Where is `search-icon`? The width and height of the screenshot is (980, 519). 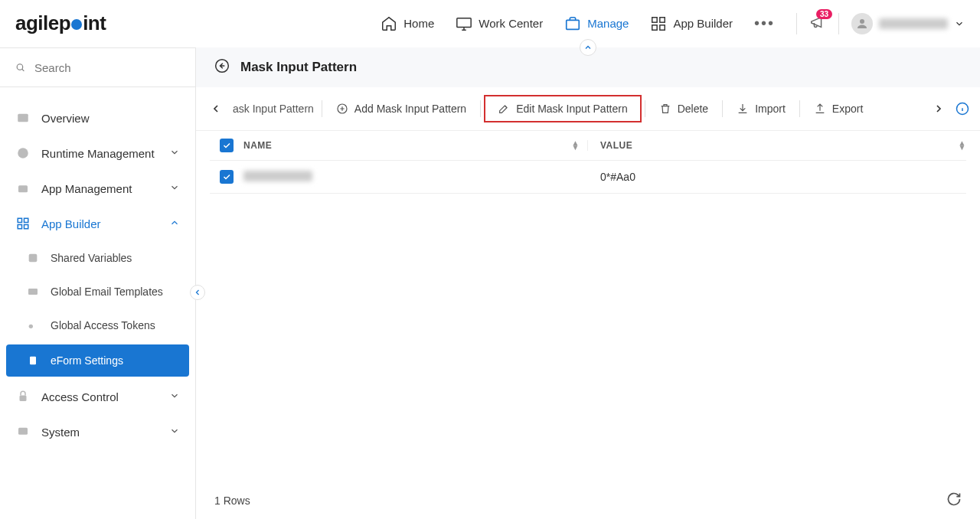 search-icon is located at coordinates (20, 67).